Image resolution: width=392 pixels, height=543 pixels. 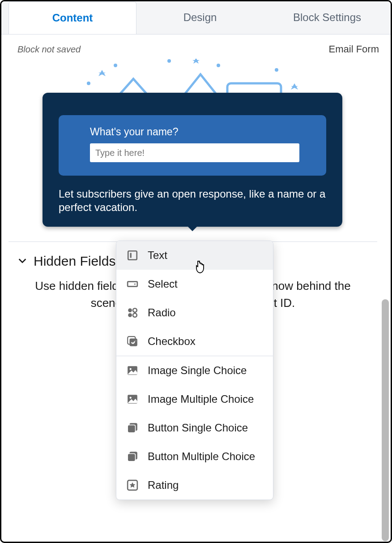 What do you see at coordinates (163, 284) in the screenshot?
I see `dropdown-item-label: Select` at bounding box center [163, 284].